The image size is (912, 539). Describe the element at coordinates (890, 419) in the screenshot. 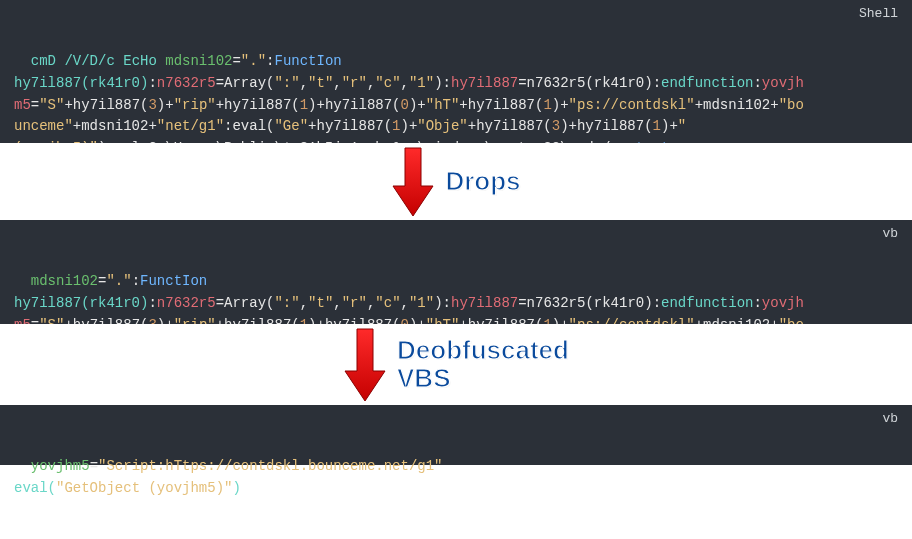

I see `lang-label-vb2: vb` at that location.